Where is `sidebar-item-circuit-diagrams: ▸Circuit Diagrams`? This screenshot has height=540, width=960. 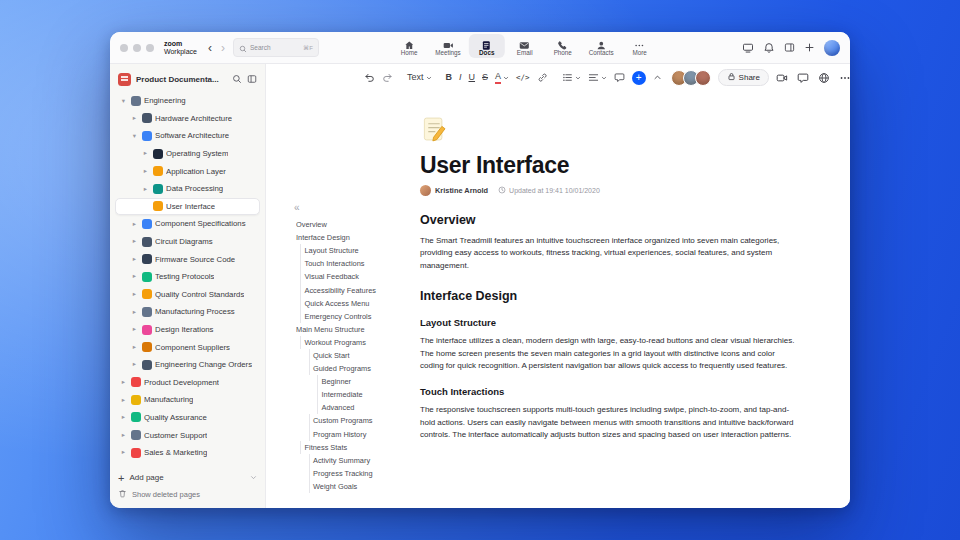
sidebar-item-circuit-diagrams: ▸Circuit Diagrams is located at coordinates (188, 242).